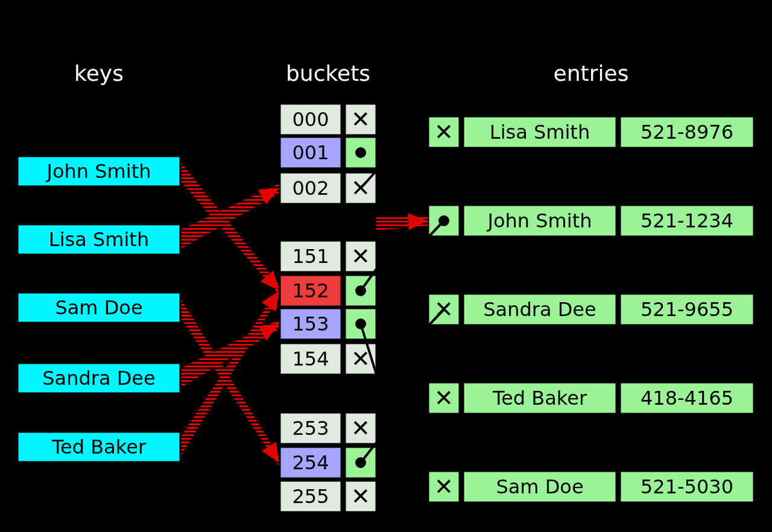 The height and width of the screenshot is (532, 772). Describe the element at coordinates (99, 447) in the screenshot. I see `key-label: Ted Baker` at that location.